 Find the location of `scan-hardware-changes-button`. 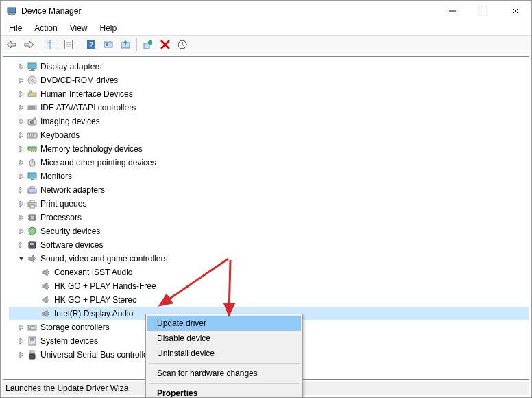

scan-hardware-changes-button is located at coordinates (182, 45).